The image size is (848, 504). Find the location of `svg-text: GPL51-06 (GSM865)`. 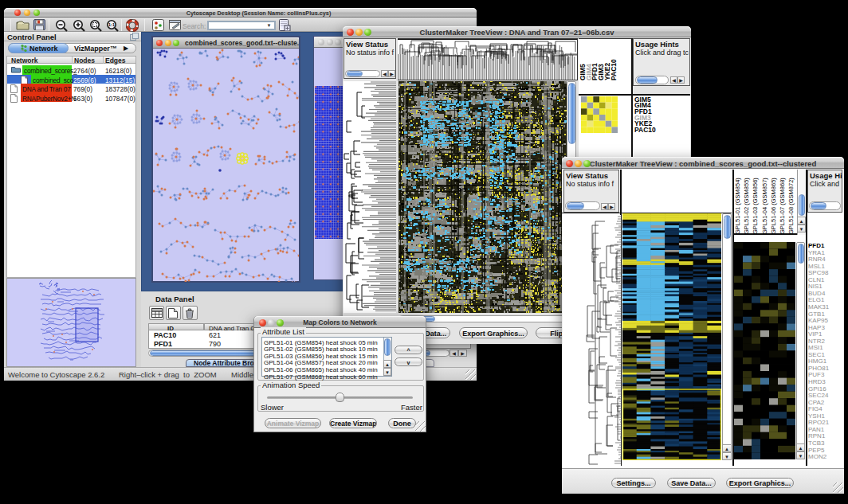

svg-text: GPL51-06 (GSM865) is located at coordinates (773, 205).